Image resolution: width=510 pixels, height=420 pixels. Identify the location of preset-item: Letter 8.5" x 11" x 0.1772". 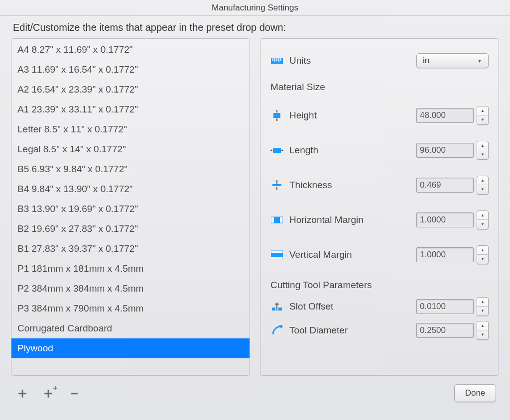
(130, 129).